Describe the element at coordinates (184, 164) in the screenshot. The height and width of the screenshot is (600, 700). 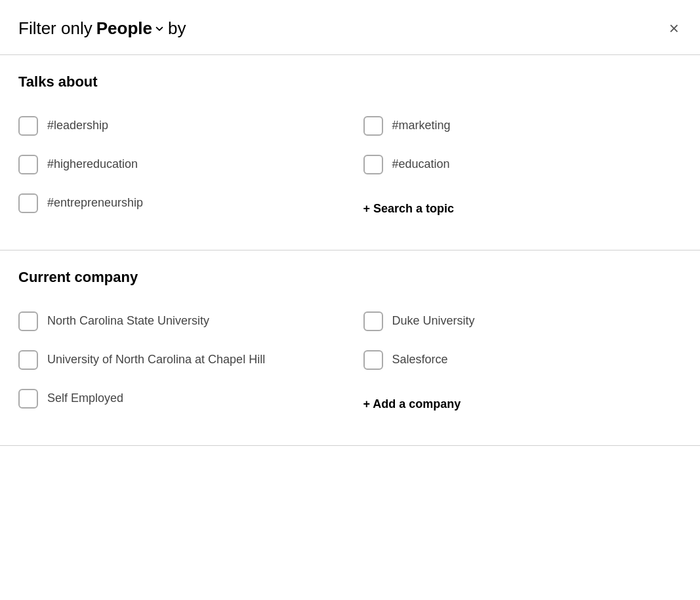
I see `filter-item-highereducation: #highereducation` at that location.